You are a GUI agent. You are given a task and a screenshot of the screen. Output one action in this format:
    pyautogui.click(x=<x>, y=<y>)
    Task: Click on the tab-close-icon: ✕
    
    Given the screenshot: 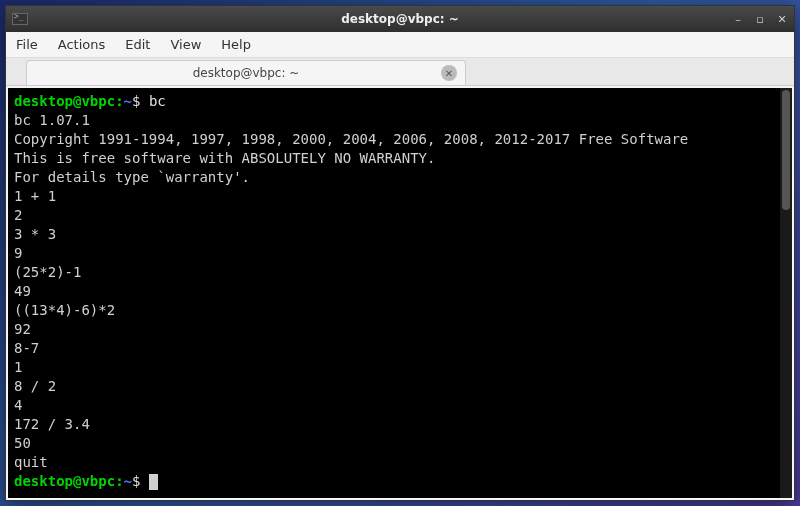 What is the action you would take?
    pyautogui.click(x=449, y=73)
    